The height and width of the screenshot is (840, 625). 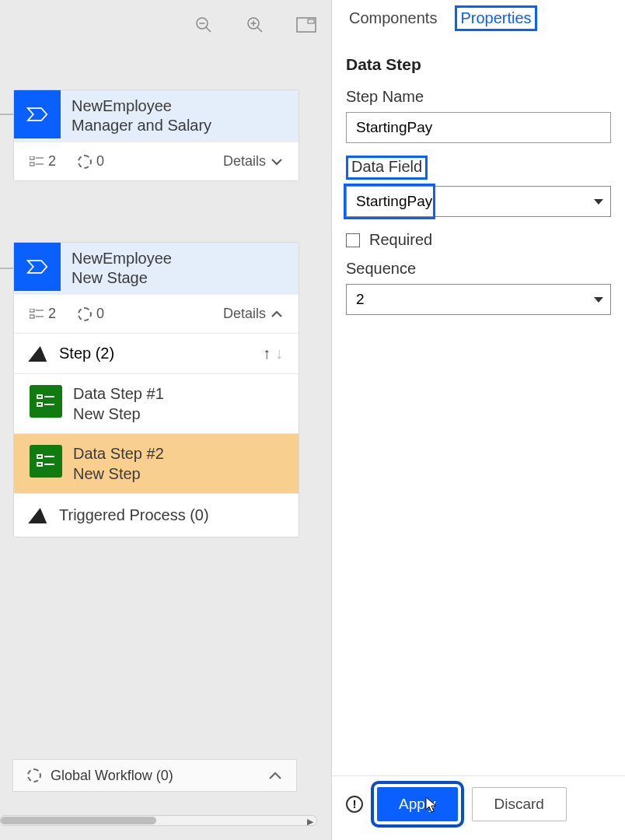 I want to click on step-title: Data Step #2, so click(x=118, y=453).